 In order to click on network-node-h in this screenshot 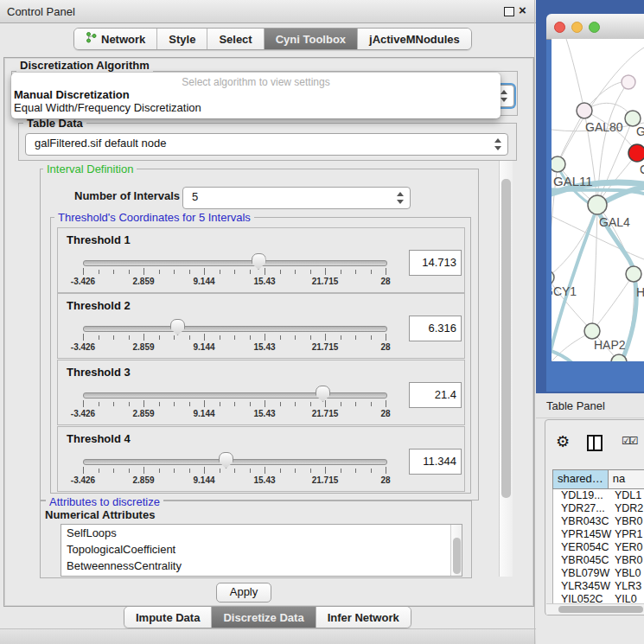, I will do `click(634, 274)`.